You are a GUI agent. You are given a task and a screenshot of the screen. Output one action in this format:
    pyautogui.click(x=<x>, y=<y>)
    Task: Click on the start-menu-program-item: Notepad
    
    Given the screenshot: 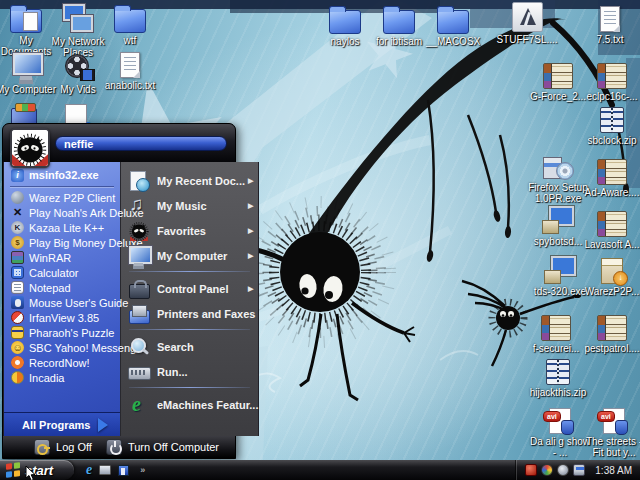 What is the action you would take?
    pyautogui.click(x=62, y=288)
    